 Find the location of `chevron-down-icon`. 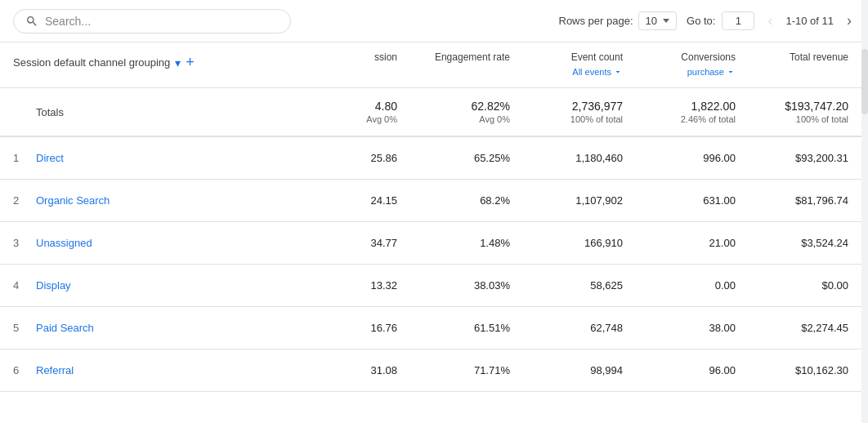

chevron-down-icon is located at coordinates (666, 21).